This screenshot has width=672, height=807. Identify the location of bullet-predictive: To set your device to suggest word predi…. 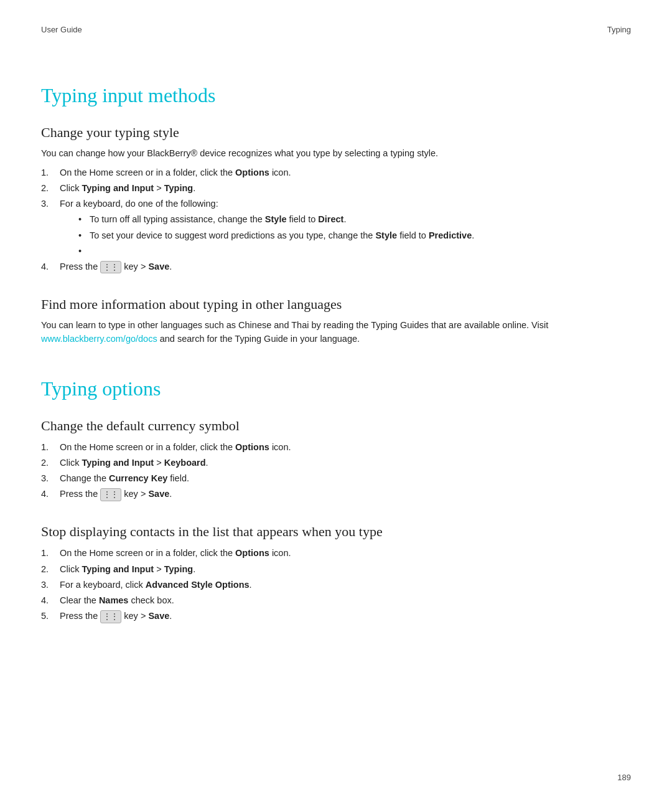
(355, 235).